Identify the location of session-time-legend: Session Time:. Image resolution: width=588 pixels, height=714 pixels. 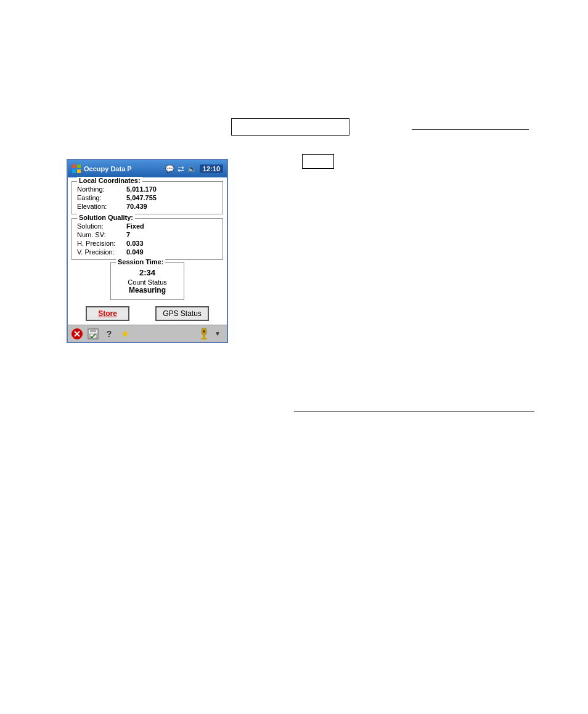
(141, 262).